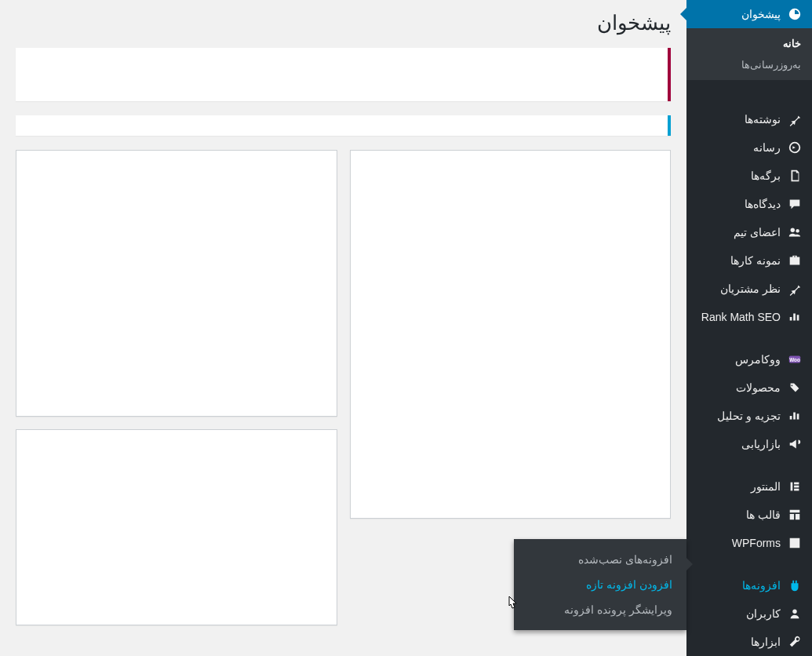  I want to click on menu-posts: نوشته‌ها, so click(749, 119).